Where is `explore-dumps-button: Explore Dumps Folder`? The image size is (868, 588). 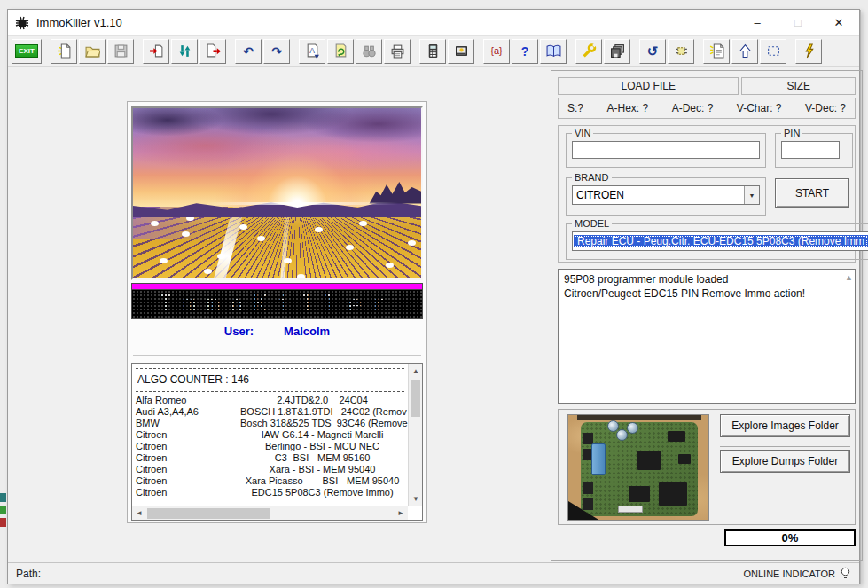
explore-dumps-button: Explore Dumps Folder is located at coordinates (786, 461).